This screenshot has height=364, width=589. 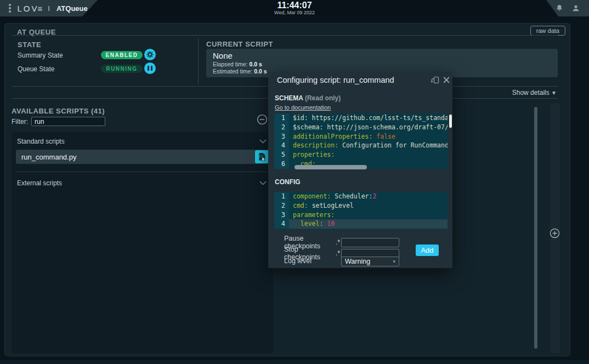 What do you see at coordinates (322, 98) in the screenshot?
I see `schema-readonly-note: (Read only)` at bounding box center [322, 98].